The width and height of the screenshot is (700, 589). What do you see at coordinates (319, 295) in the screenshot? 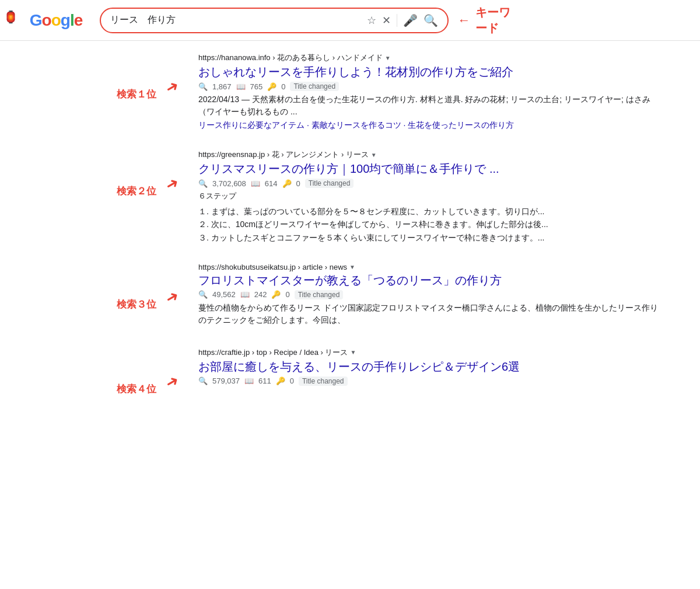
I see `title-changed-badge-3: Title changed` at bounding box center [319, 295].